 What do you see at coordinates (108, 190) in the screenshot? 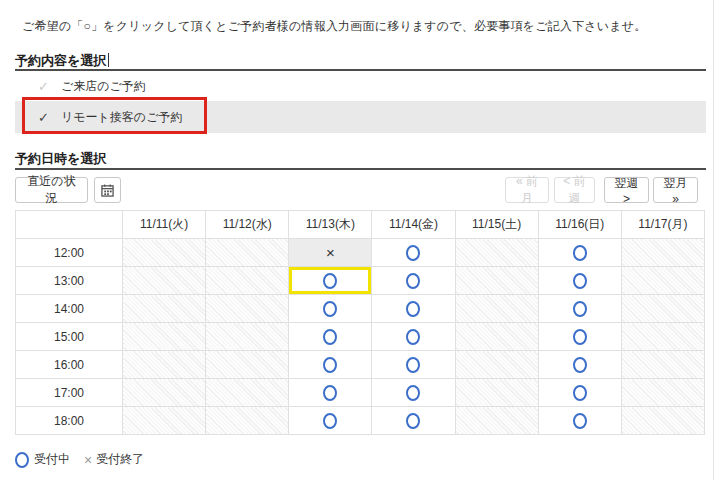
I see `calendar-icon` at bounding box center [108, 190].